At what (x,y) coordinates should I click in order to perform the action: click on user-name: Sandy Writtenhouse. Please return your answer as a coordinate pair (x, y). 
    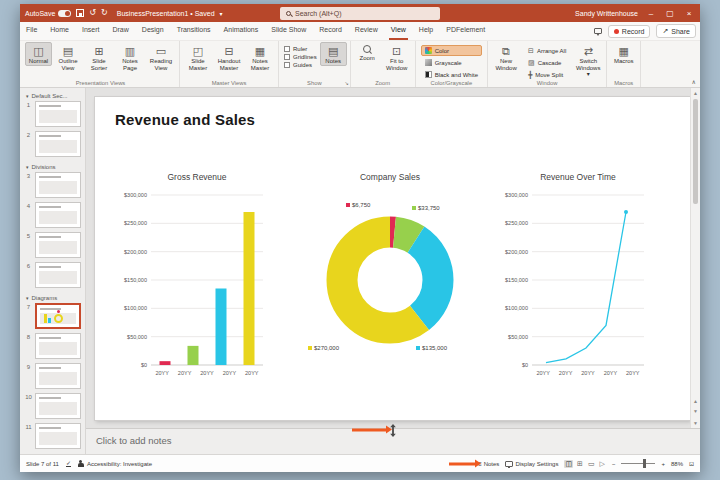
    Looking at the image, I should click on (606, 14).